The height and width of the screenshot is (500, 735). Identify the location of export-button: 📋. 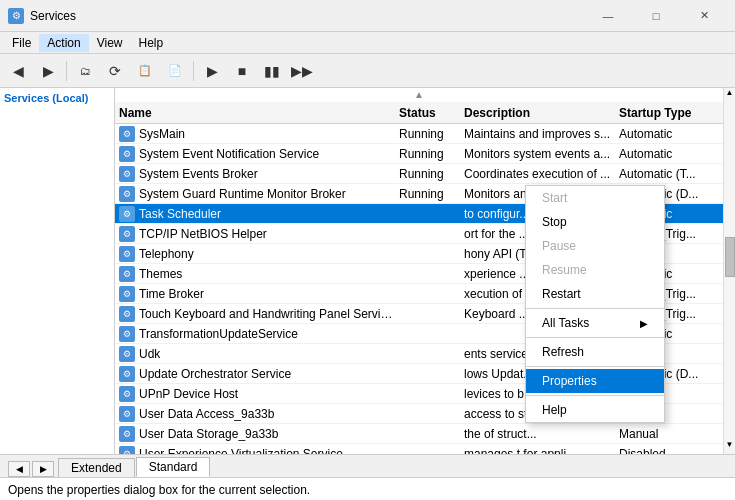
(145, 71).